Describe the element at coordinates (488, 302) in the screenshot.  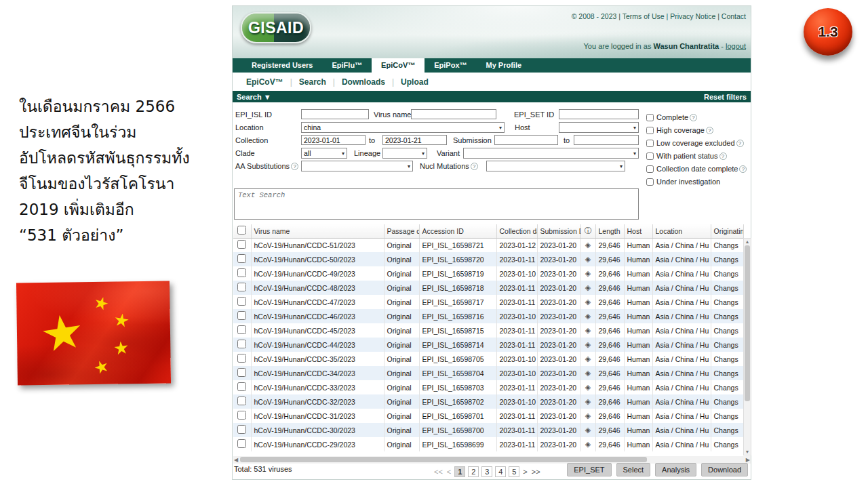
I see `table-row: hCoV-19/Hunan/CCDC-47/2023OriginalEPI_IS…` at that location.